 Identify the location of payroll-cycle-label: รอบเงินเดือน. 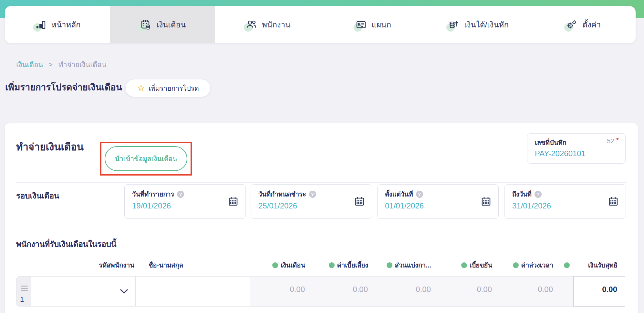
(37, 196).